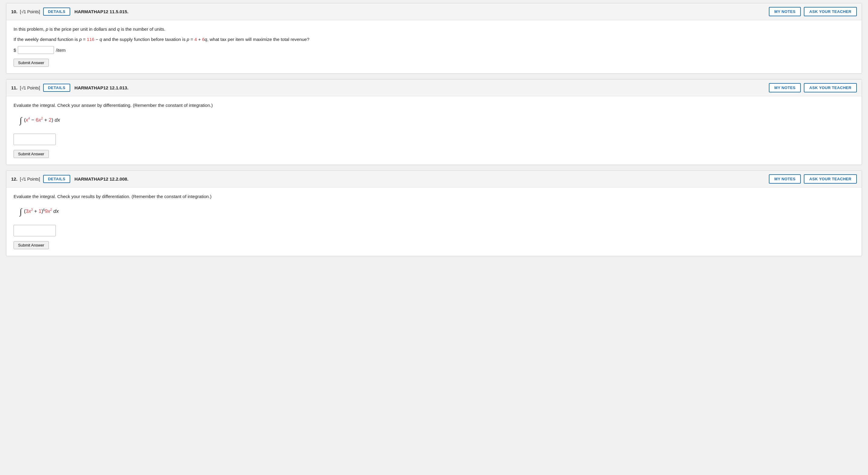 This screenshot has width=868, height=475. I want to click on ask-teacher-button-12: ASK YOUR TEACHER, so click(830, 179).